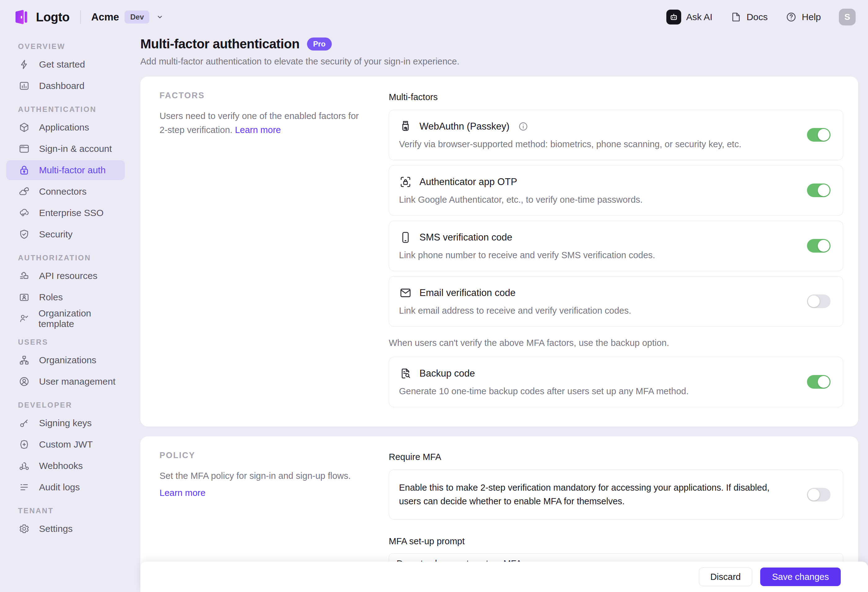 The width and height of the screenshot is (868, 592). I want to click on info-icon, so click(523, 126).